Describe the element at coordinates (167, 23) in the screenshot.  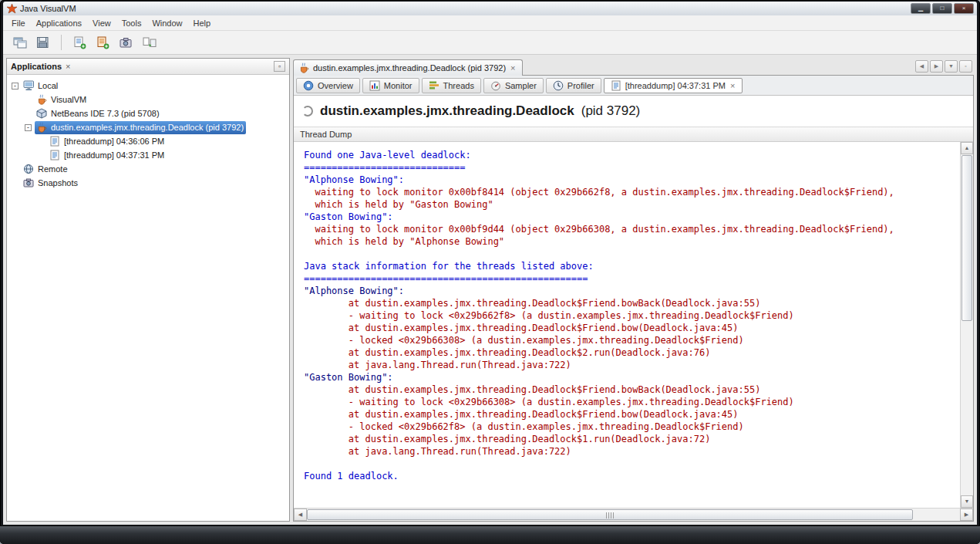
I see `menu-window: Window` at that location.